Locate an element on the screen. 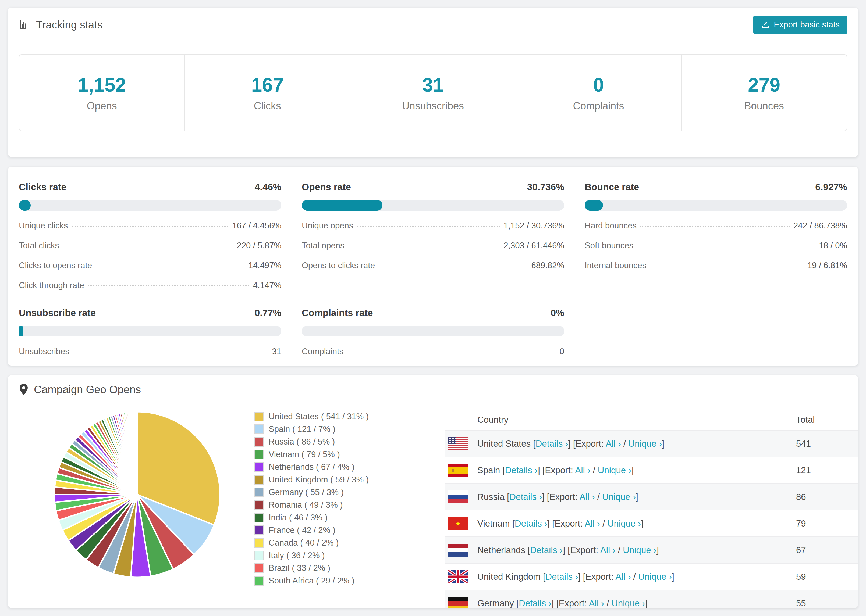  country-cell: United States [Details ›] [Export: All ›… is located at coordinates (637, 444).